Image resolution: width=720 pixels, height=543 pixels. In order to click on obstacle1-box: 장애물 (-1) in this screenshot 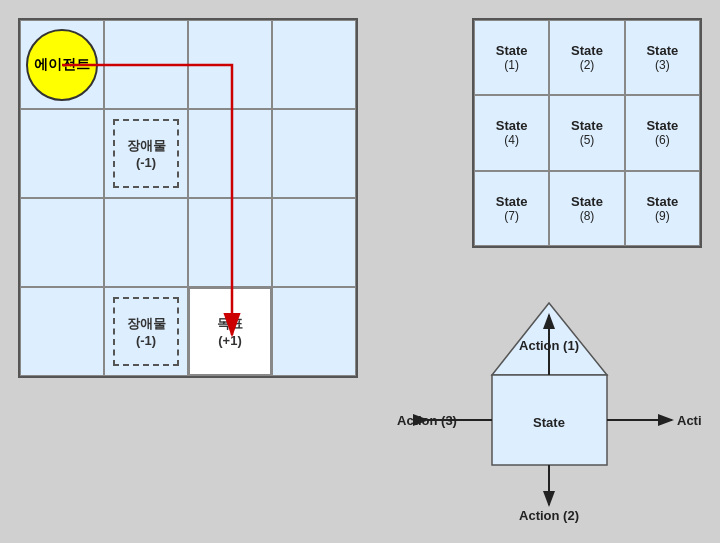, I will do `click(146, 154)`.